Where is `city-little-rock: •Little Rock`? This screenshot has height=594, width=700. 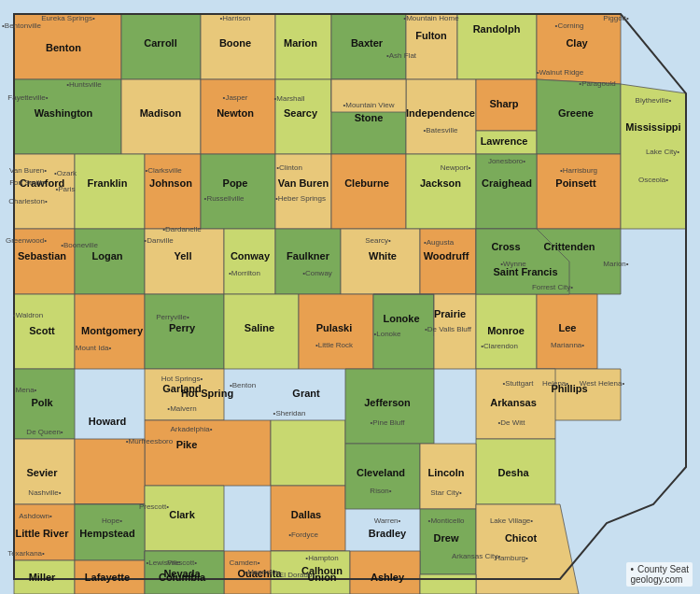 city-little-rock: •Little Rock is located at coordinates (334, 346).